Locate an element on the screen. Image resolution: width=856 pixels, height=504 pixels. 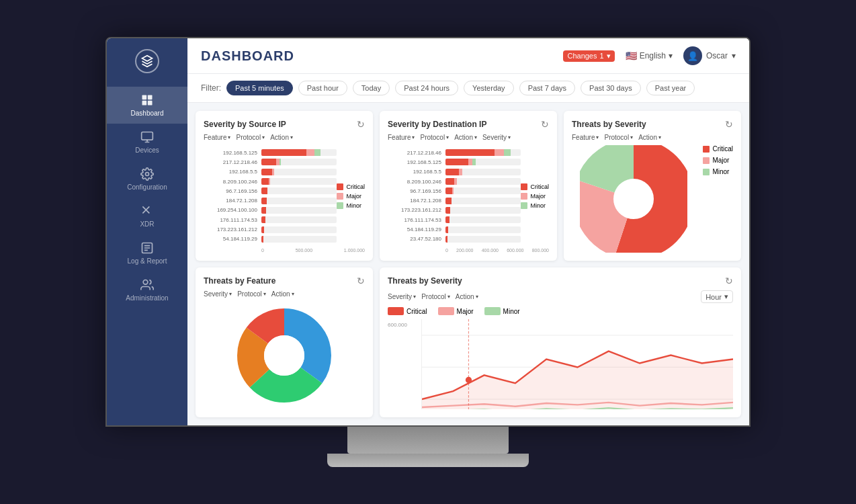
filter-severity-line: Severity is located at coordinates (402, 297).